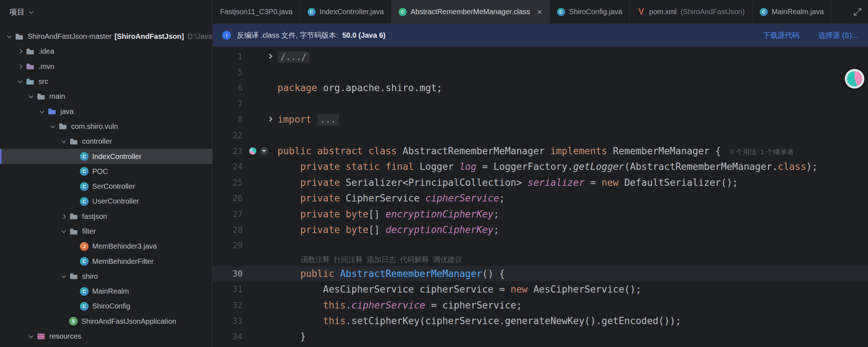 Image resolution: width=868 pixels, height=347 pixels. What do you see at coordinates (253, 151) in the screenshot?
I see `ai-assistant-mini-icon` at bounding box center [253, 151].